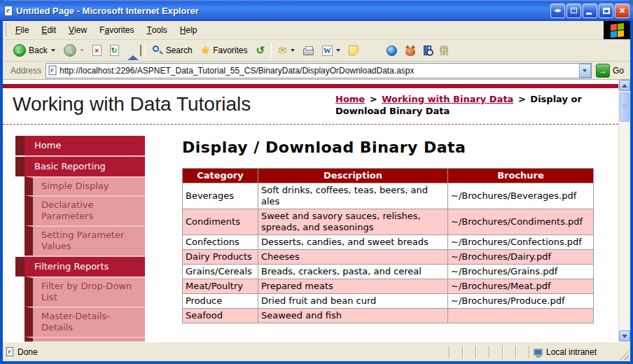 Image resolution: width=633 pixels, height=364 pixels. What do you see at coordinates (353, 287) in the screenshot?
I see `cell-description: Prepared meats` at bounding box center [353, 287].